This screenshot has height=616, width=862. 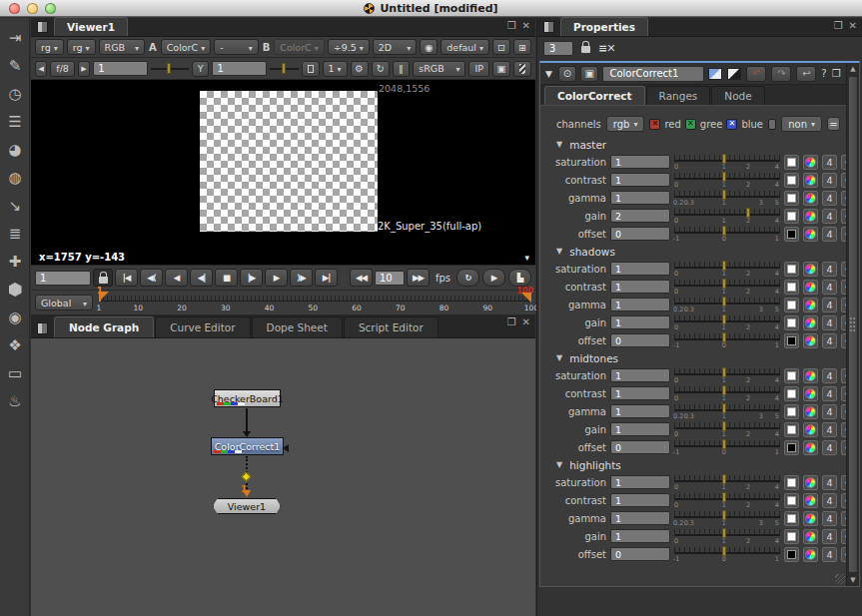 I want to click on center-node-icon: ⊙, so click(x=567, y=74).